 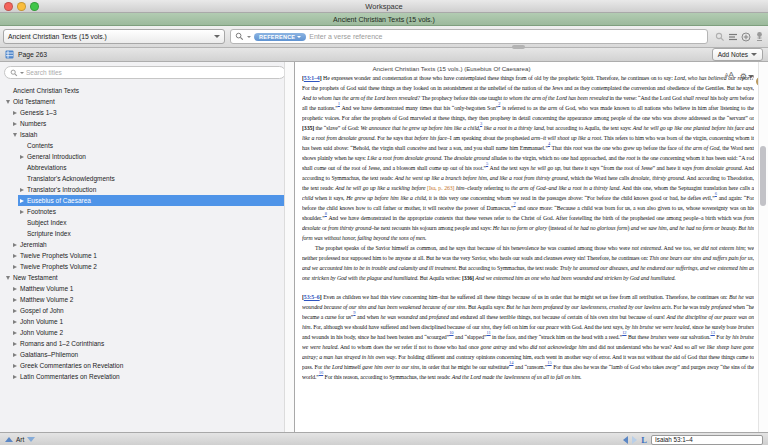 What do you see at coordinates (506, 36) in the screenshot?
I see `verse-reference-input` at bounding box center [506, 36].